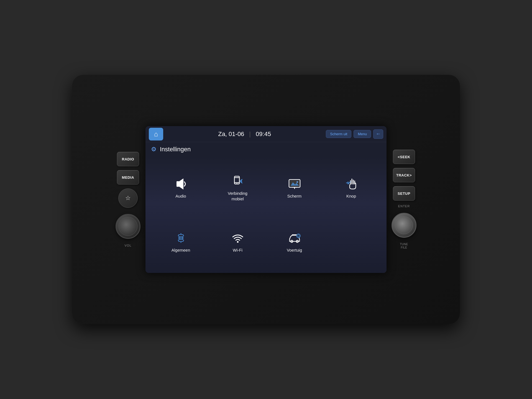  Describe the element at coordinates (181, 184) in the screenshot. I see `audio-icon` at that location.